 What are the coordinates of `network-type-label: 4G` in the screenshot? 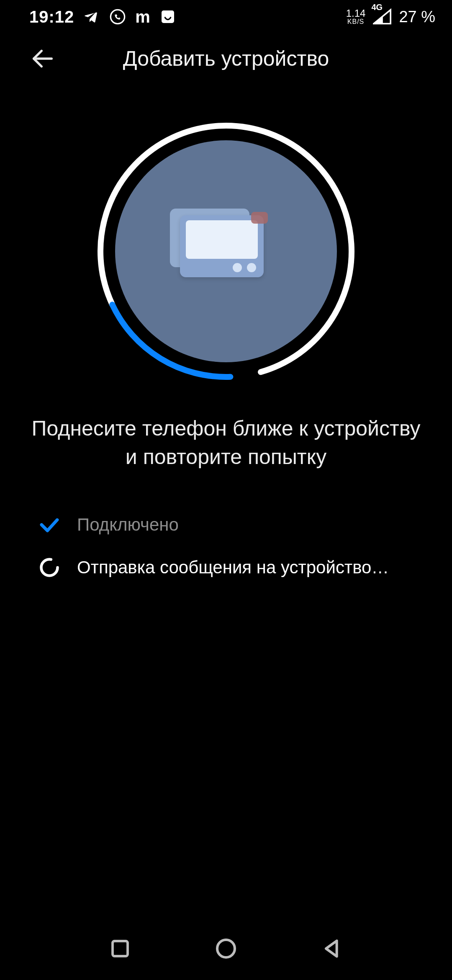 It's located at (377, 8).